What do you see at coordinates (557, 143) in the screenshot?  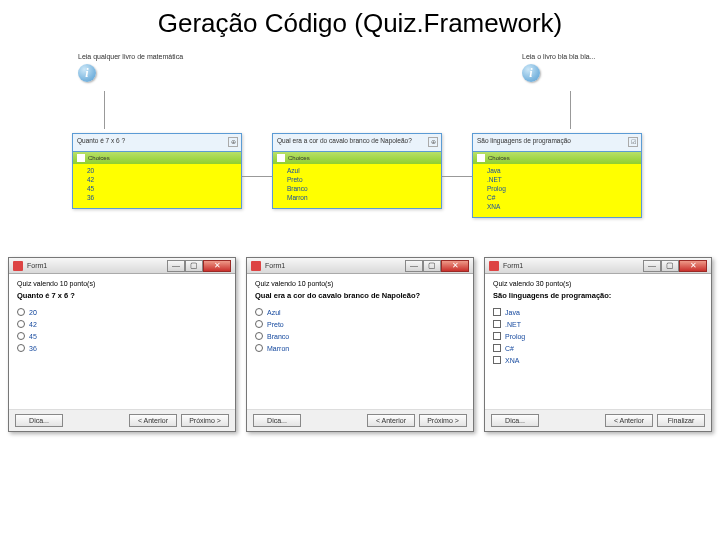 I see `model-card-header: São linguagens de programação ☑` at bounding box center [557, 143].